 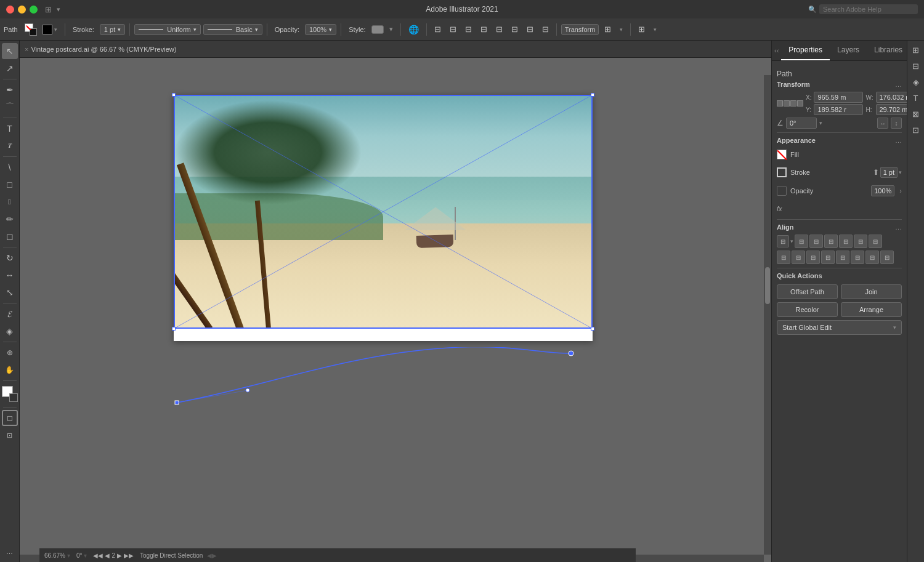 I want to click on direct-select-tool: ↗, so click(x=10, y=68).